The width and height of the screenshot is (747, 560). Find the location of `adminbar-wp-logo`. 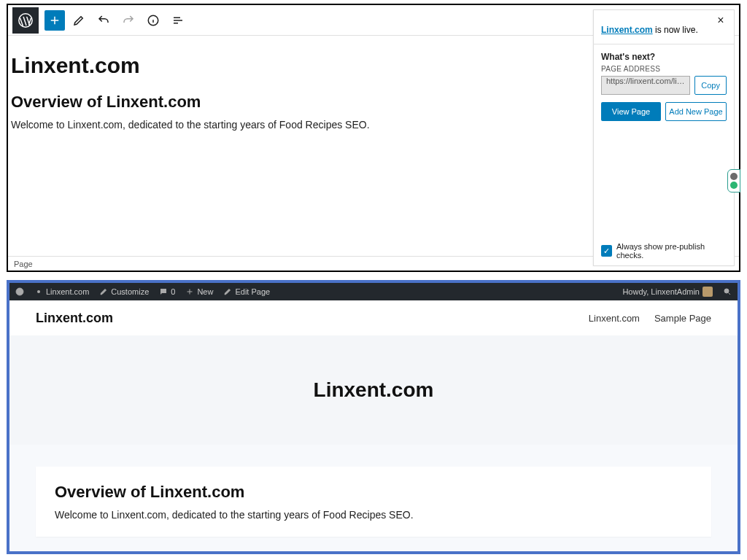

adminbar-wp-logo is located at coordinates (20, 292).